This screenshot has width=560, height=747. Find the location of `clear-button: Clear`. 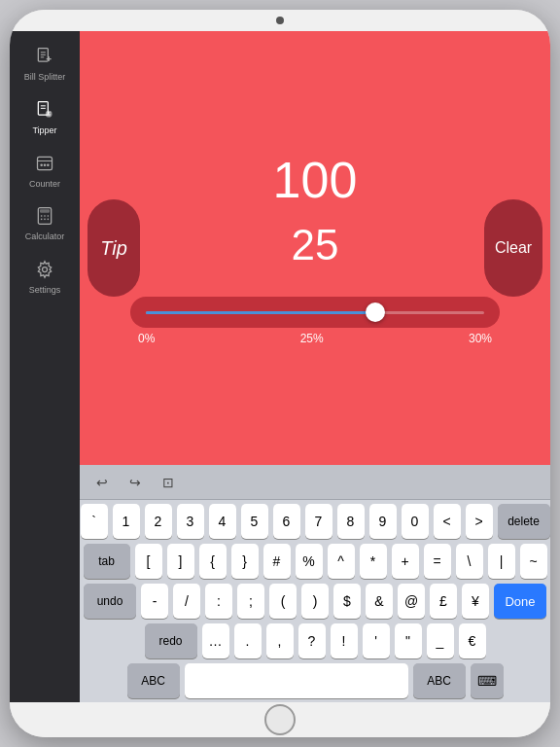

clear-button: Clear is located at coordinates (513, 248).